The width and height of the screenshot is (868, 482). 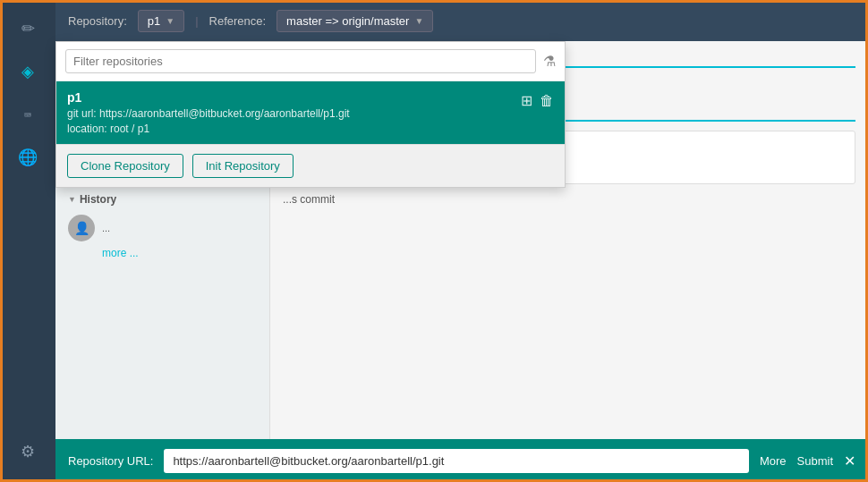 I want to click on repo-add-icon: ⊞, so click(x=526, y=100).